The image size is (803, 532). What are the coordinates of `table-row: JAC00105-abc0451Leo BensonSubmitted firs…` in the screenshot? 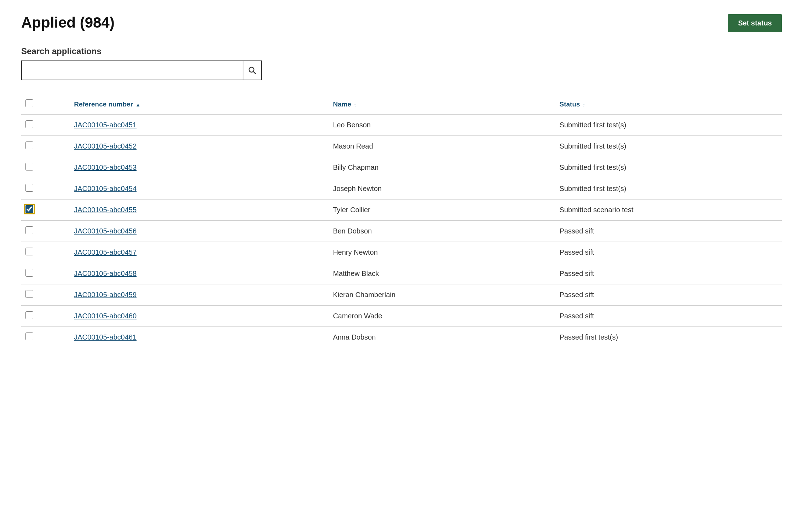 It's located at (402, 125).